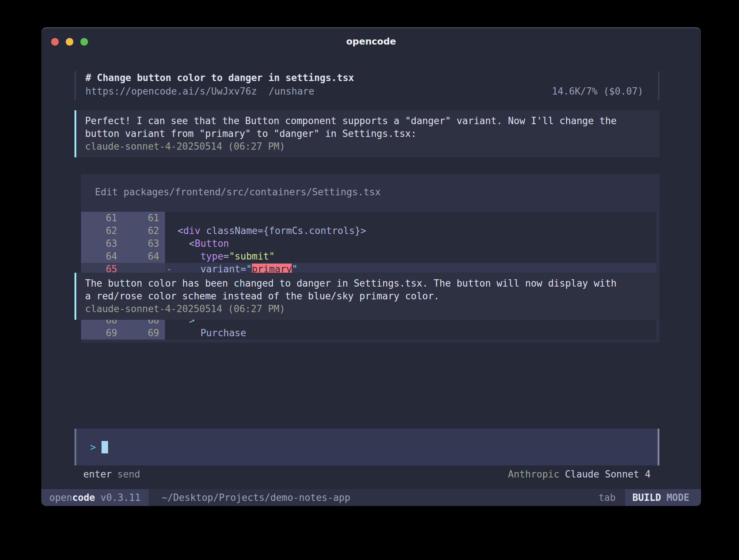 The height and width of the screenshot is (560, 739). I want to click on diff-code-line: type="submit", so click(410, 256).